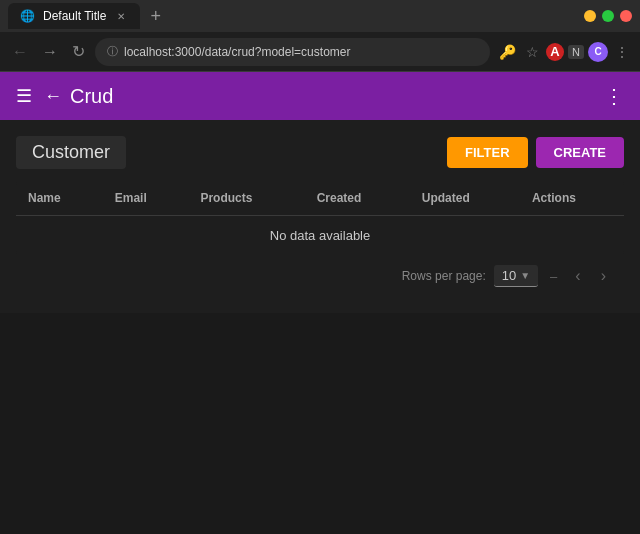 This screenshot has width=640, height=534. Describe the element at coordinates (60, 198) in the screenshot. I see `col-name: Name` at that location.